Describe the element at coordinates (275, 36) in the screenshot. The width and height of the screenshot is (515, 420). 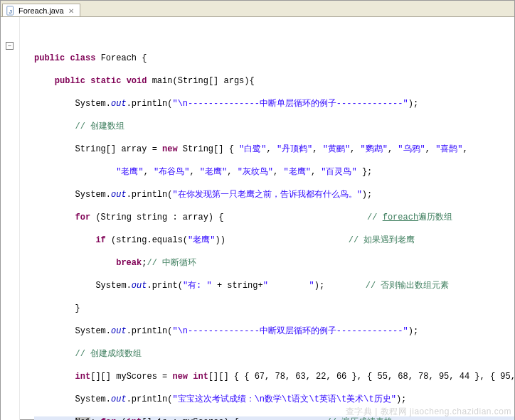
I see `code-line` at that location.